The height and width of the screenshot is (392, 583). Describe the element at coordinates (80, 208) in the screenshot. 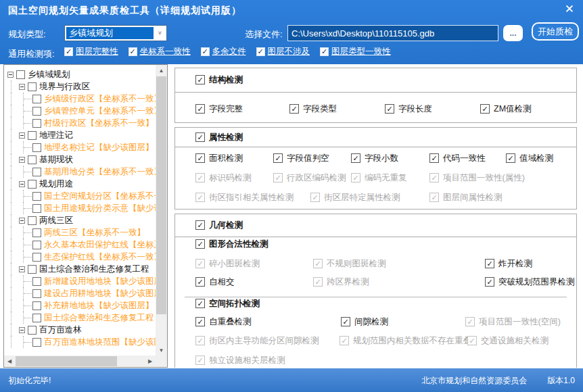

I see `tree-item: 国土用途规划分类示意【缺少该图层】` at that location.